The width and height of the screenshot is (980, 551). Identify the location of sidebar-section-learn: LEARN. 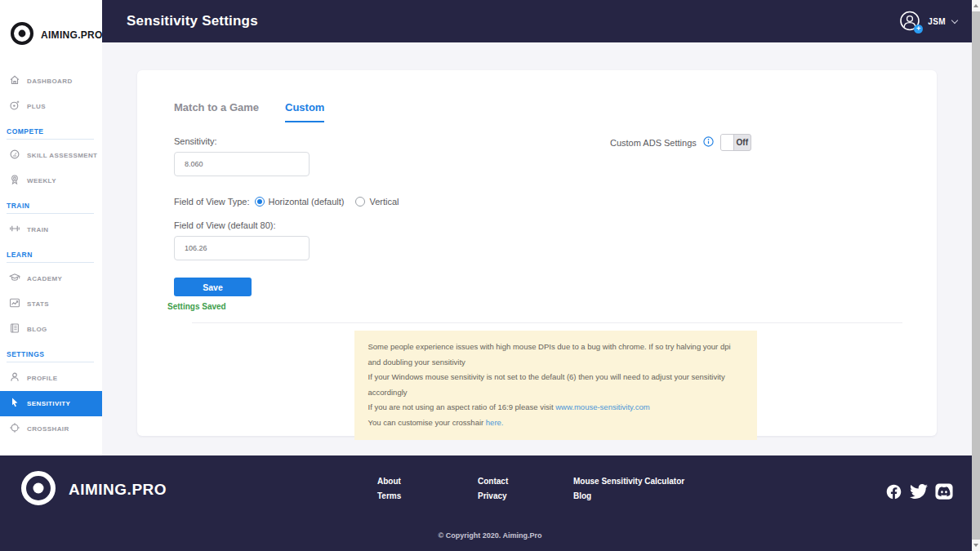
(51, 255).